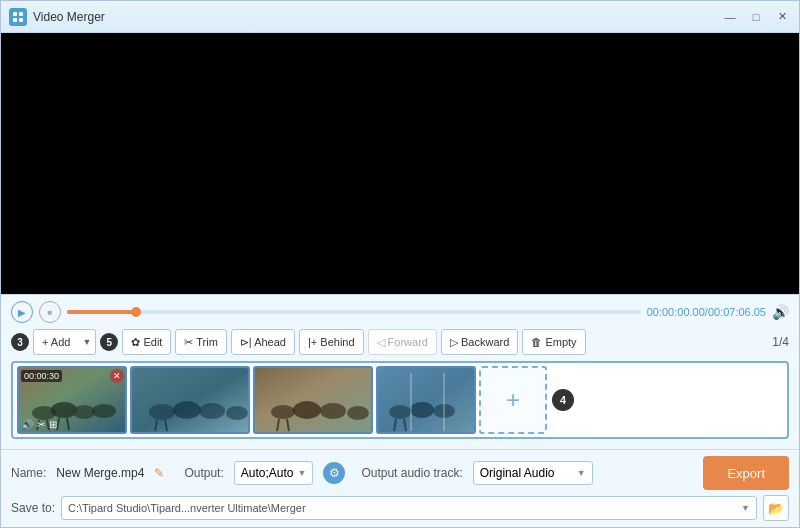  What do you see at coordinates (187, 508) in the screenshot?
I see `save-path-value: C:\Tipard Studio\Tipard...nverter Ultima…` at bounding box center [187, 508].